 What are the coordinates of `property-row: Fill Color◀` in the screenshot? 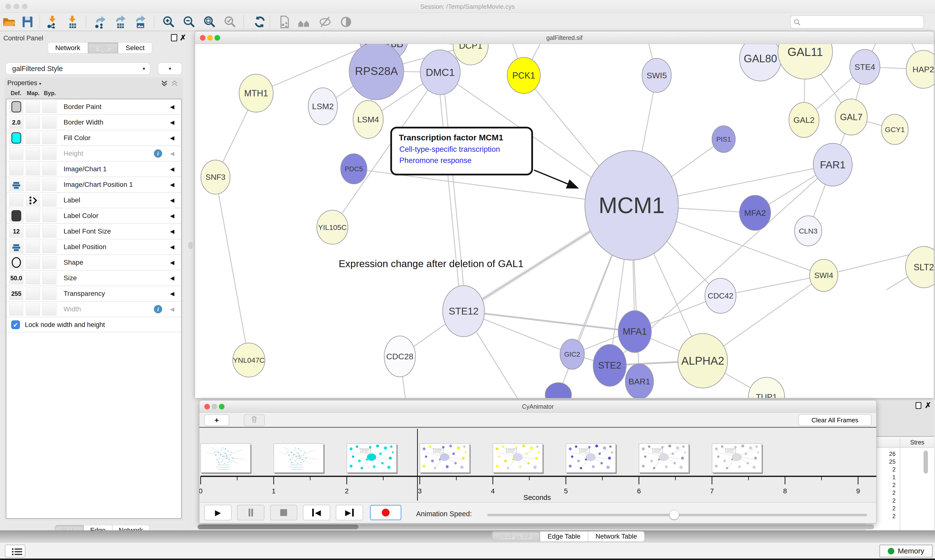 It's located at (94, 138).